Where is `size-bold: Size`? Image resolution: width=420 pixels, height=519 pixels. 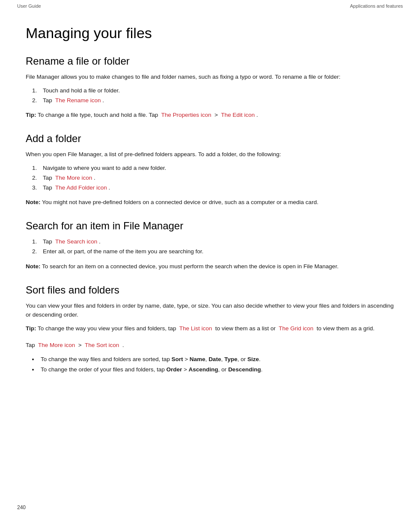 size-bold: Size is located at coordinates (253, 359).